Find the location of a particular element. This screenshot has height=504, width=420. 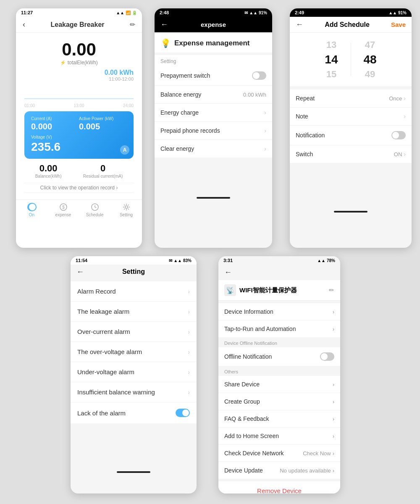

operation-record-link: Click to view the operation record › is located at coordinates (79, 188).